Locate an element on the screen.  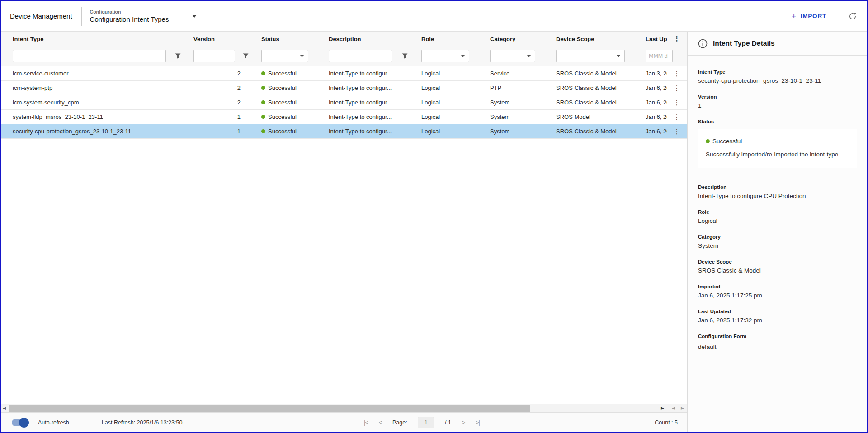
scrollbar-thumb is located at coordinates (269, 408).